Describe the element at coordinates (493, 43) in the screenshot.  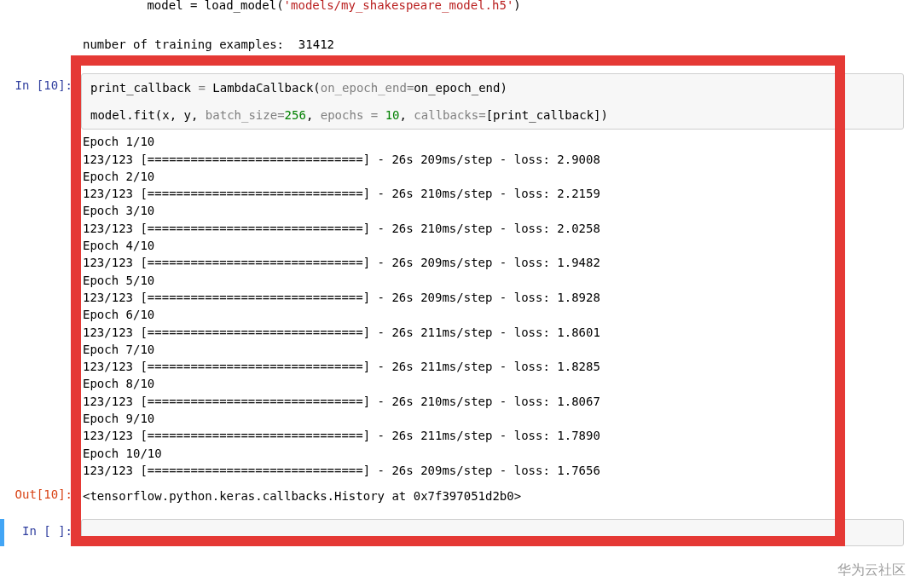
I see `cell-previous-output: number of training examples: 31412` at that location.